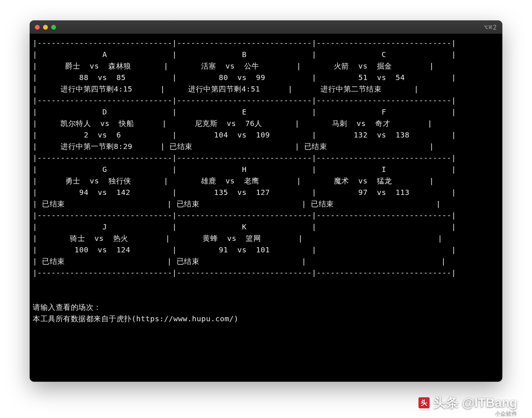 This screenshot has height=418, width=532. What do you see at coordinates (506, 414) in the screenshot?
I see `watermark-sub: 小众软件` at bounding box center [506, 414].